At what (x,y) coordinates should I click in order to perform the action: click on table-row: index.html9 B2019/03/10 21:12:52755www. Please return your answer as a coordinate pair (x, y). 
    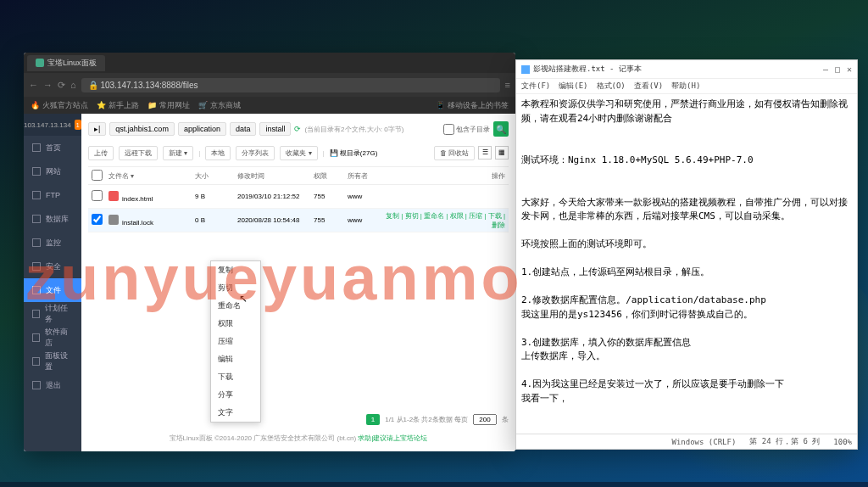
    Looking at the image, I should click on (298, 197).